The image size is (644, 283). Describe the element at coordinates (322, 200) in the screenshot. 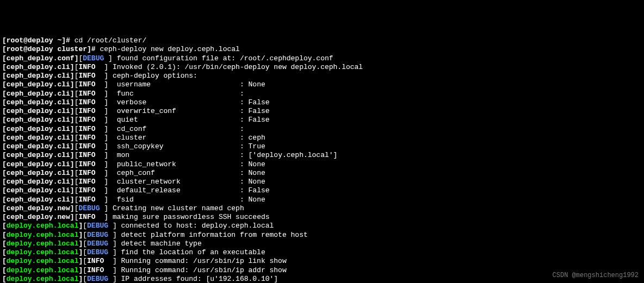

I see `log-line: [ceph_deploy.cli][INFO ] fsid : None` at that location.